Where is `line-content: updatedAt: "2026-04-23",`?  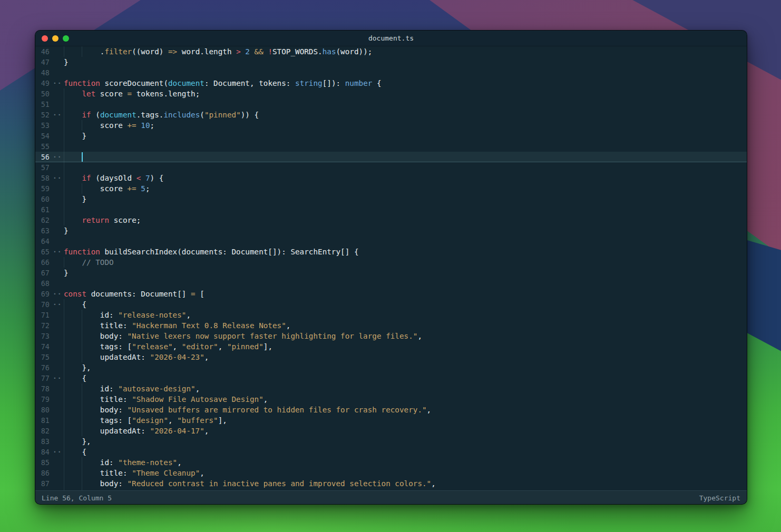
line-content: updatedAt: "2026-04-23", is located at coordinates (405, 357).